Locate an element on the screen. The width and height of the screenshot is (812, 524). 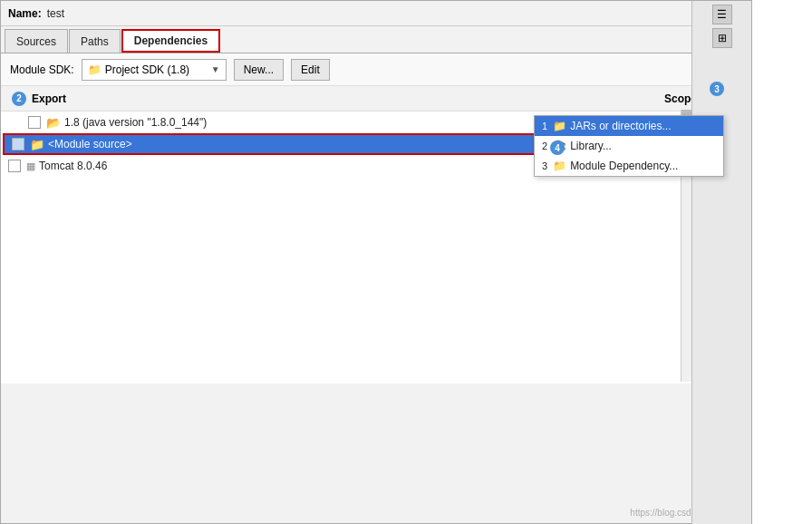
sdk-value: Project SDK (1.8) is located at coordinates (147, 70).